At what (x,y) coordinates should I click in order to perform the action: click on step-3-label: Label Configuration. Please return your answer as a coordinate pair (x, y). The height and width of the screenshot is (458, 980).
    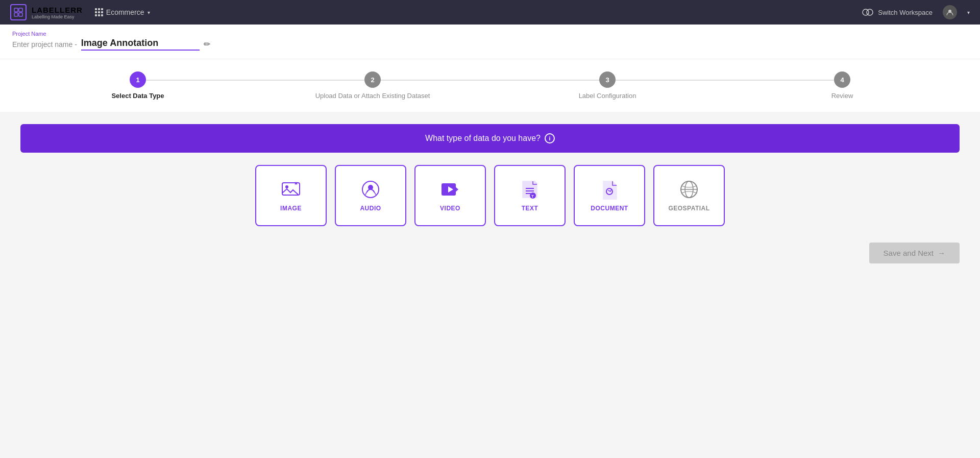
    Looking at the image, I should click on (607, 96).